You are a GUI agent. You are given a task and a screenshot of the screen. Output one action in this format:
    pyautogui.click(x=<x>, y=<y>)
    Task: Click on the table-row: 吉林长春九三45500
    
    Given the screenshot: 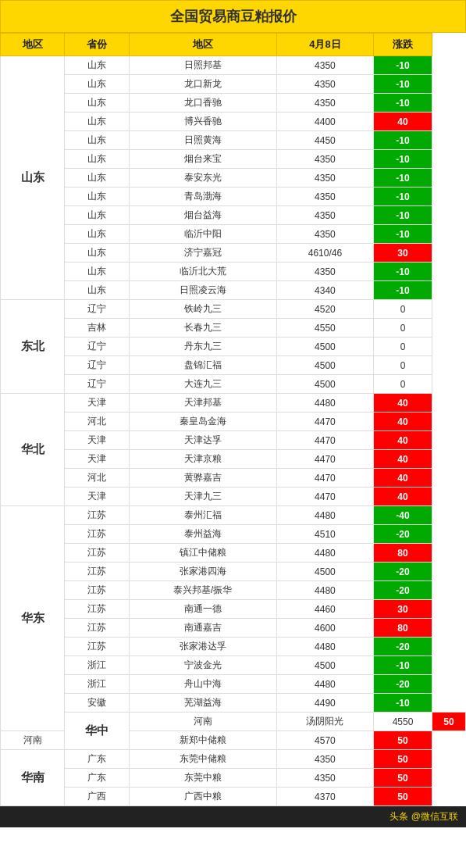 What is the action you would take?
    pyautogui.click(x=233, y=328)
    